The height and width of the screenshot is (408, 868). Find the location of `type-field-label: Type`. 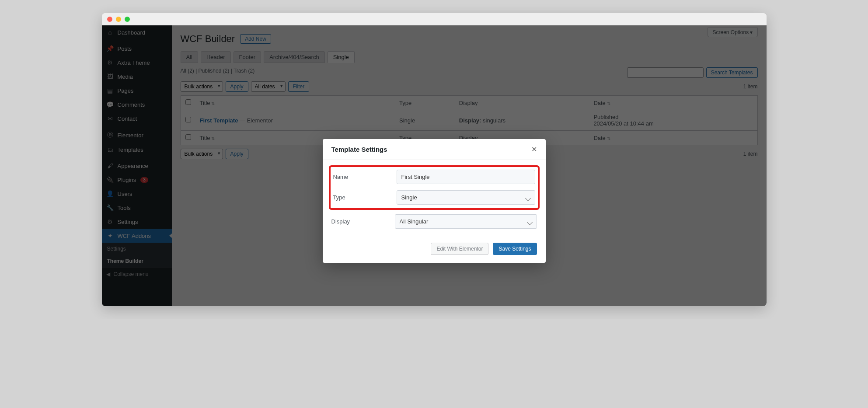

type-field-label: Type is located at coordinates (360, 198).